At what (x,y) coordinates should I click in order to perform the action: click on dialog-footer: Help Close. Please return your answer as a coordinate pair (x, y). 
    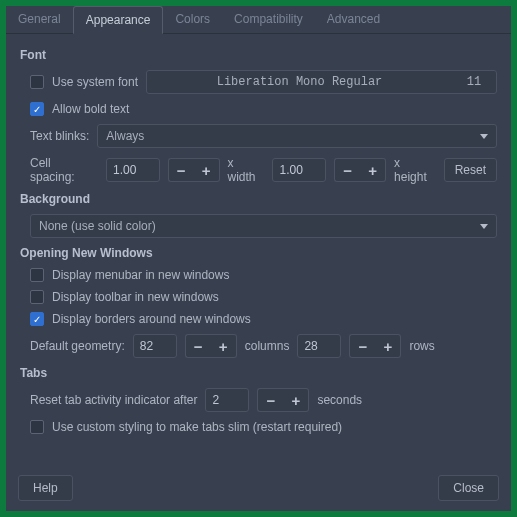
    Looking at the image, I should click on (258, 489).